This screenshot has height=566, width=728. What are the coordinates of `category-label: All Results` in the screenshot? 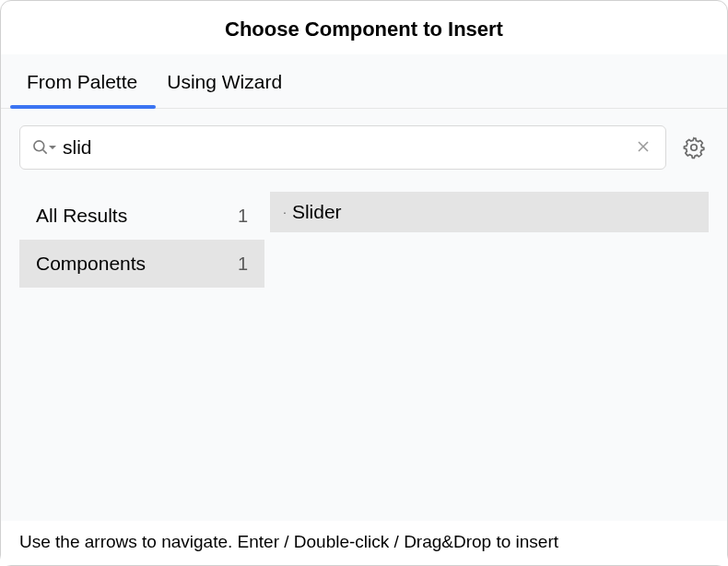 It's located at (81, 216).